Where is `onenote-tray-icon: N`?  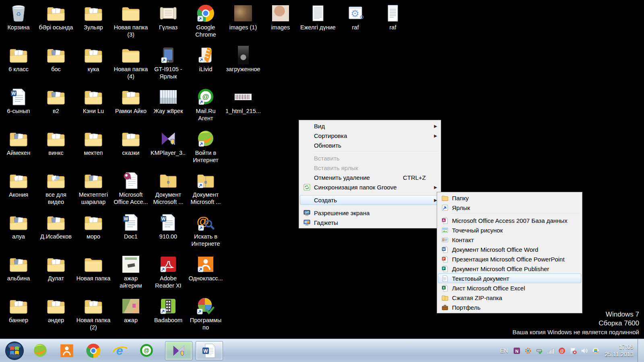
onenote-tray-icon: N is located at coordinates (517, 351).